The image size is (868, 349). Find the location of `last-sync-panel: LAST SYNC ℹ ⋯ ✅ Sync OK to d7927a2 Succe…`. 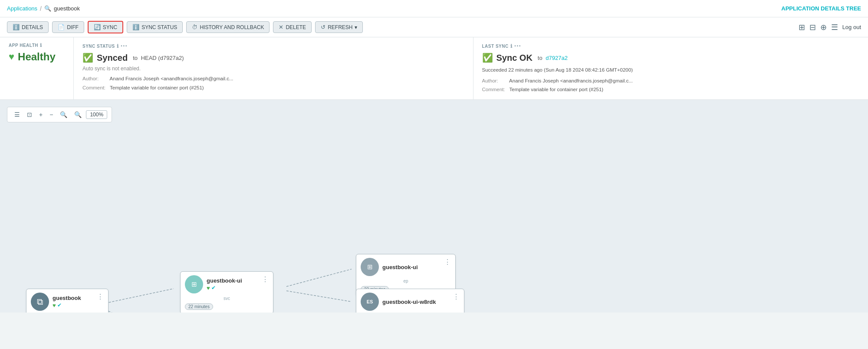

last-sync-panel: LAST SYNC ℹ ⋯ ✅ Sync OK to d7927a2 Succe… is located at coordinates (671, 69).